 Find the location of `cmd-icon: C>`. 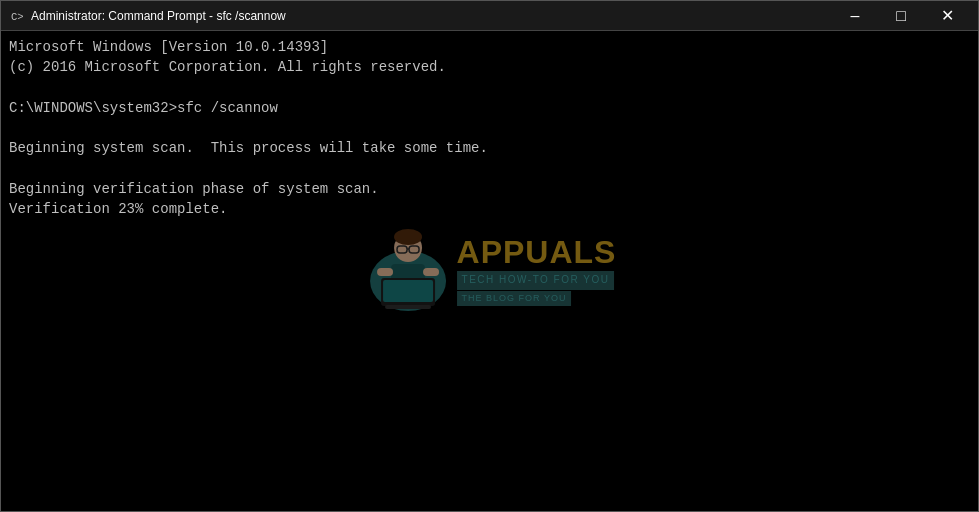

cmd-icon: C> is located at coordinates (17, 16).